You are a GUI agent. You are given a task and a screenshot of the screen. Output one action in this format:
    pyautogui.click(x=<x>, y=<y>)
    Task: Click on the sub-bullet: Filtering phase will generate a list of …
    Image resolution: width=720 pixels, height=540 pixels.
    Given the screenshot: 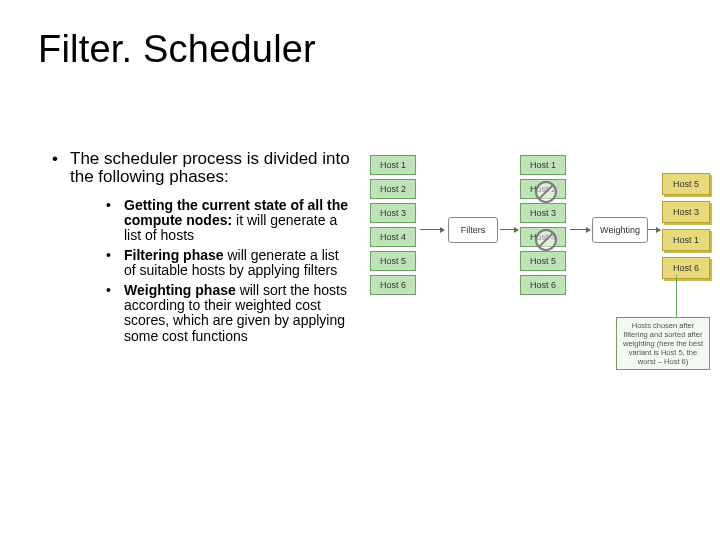 What is the action you would take?
    pyautogui.click(x=229, y=264)
    